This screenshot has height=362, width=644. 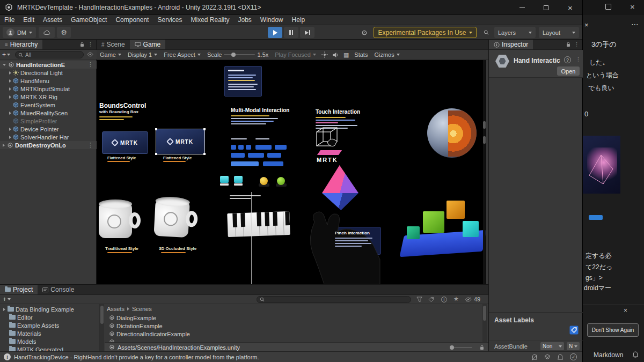 What do you see at coordinates (48, 137) in the screenshot?
I see `hierarchy-item: SolverHandler Har` at bounding box center [48, 137].